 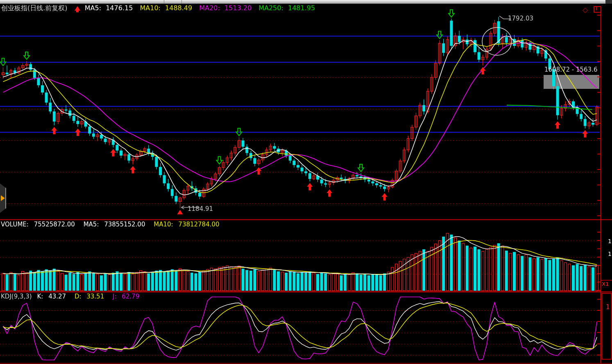 I want to click on ma10-value: 1488.49, so click(x=179, y=8).